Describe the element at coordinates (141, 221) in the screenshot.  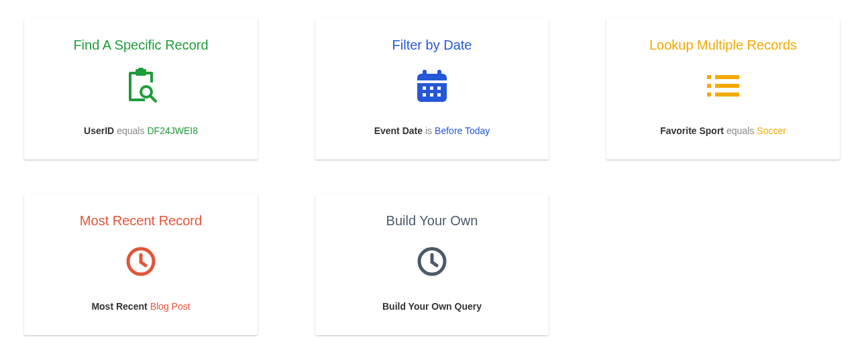
I see `card-title: Most Recent Record` at that location.